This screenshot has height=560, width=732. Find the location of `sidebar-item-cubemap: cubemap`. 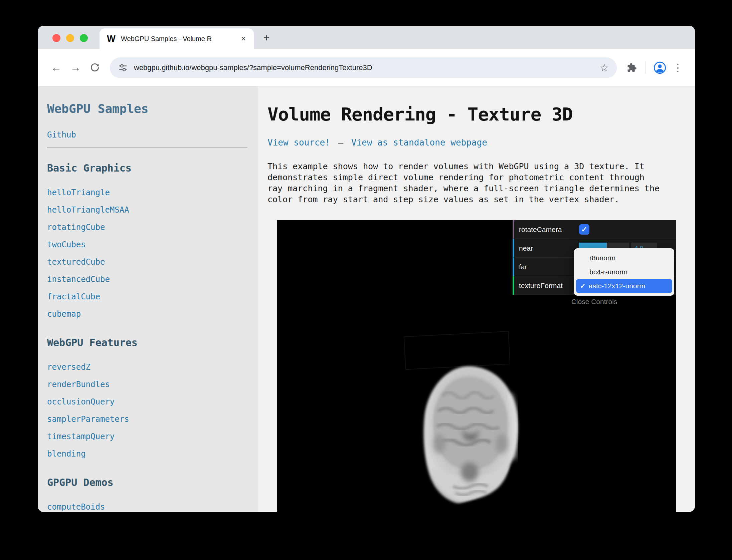

sidebar-item-cubemap: cubemap is located at coordinates (153, 314).